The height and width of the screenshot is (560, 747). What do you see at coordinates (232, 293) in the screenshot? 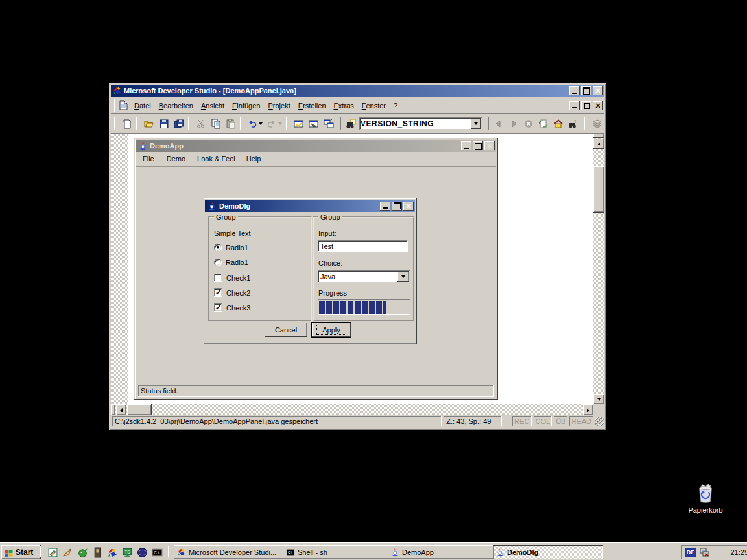
I see `checkbox-option: ✓ Check2` at bounding box center [232, 293].